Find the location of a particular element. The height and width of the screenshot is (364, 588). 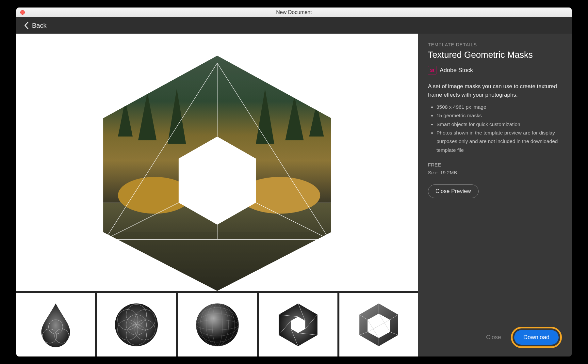

chevron-left-icon is located at coordinates (26, 25).